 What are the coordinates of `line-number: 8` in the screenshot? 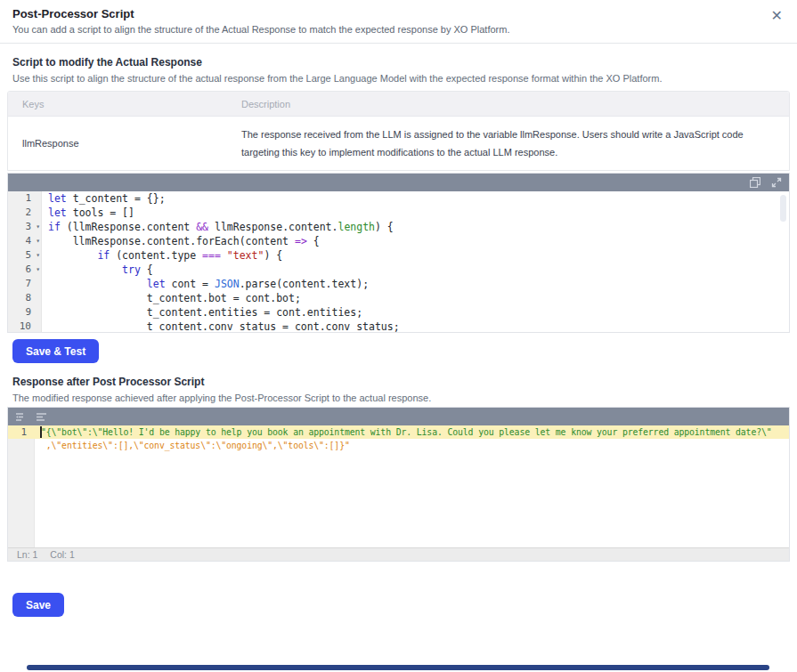 It's located at (25, 298).